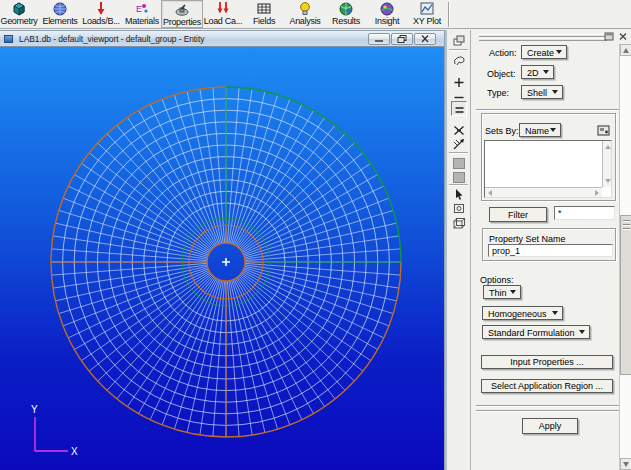 The height and width of the screenshot is (470, 631). Describe the element at coordinates (522, 313) in the screenshot. I see `homogeneous-dropdown: Homogeneous` at that location.